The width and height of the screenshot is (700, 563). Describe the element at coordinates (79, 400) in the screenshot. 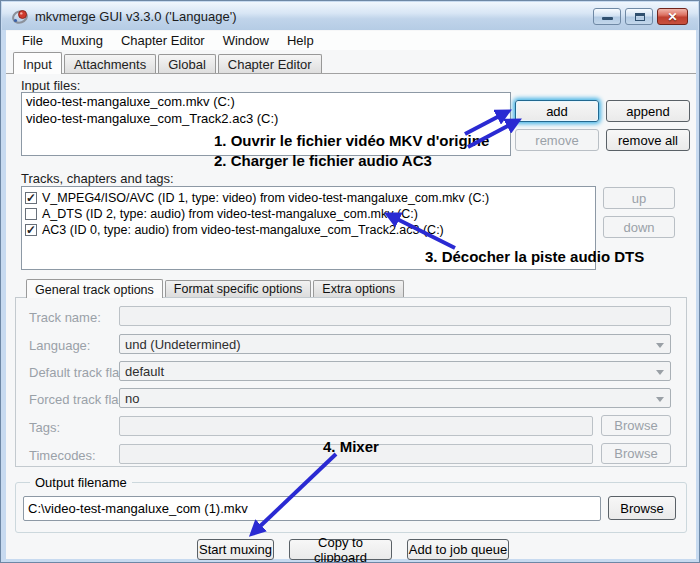

I see `forced-flag-label: Forced track flag:` at that location.